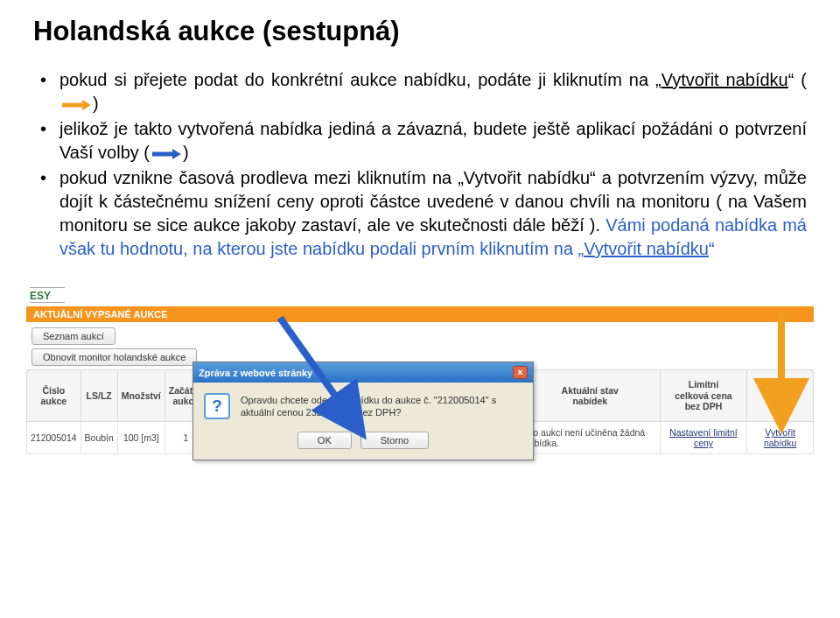  What do you see at coordinates (780, 438) in the screenshot?
I see `vytvorit-nabidku-link: Vytvořit nabídku` at bounding box center [780, 438].